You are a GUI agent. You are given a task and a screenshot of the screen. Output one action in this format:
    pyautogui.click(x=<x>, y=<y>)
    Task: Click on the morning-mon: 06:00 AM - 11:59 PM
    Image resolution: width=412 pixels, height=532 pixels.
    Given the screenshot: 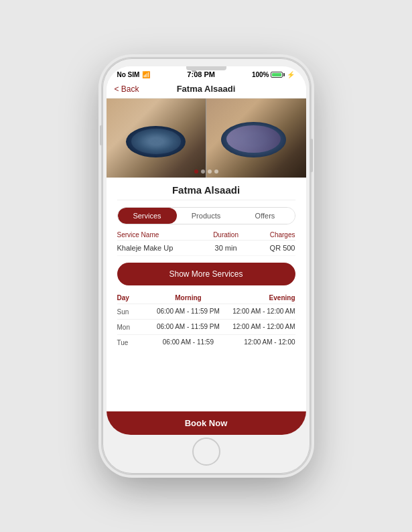 What is the action you would take?
    pyautogui.click(x=188, y=327)
    